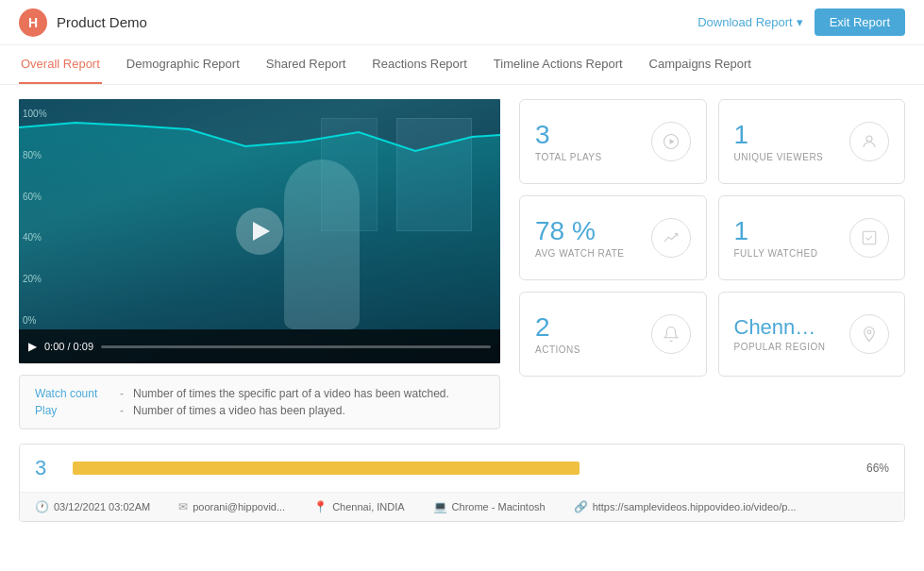 The image size is (924, 571). I want to click on chevron-down-icon: ▾, so click(800, 23).